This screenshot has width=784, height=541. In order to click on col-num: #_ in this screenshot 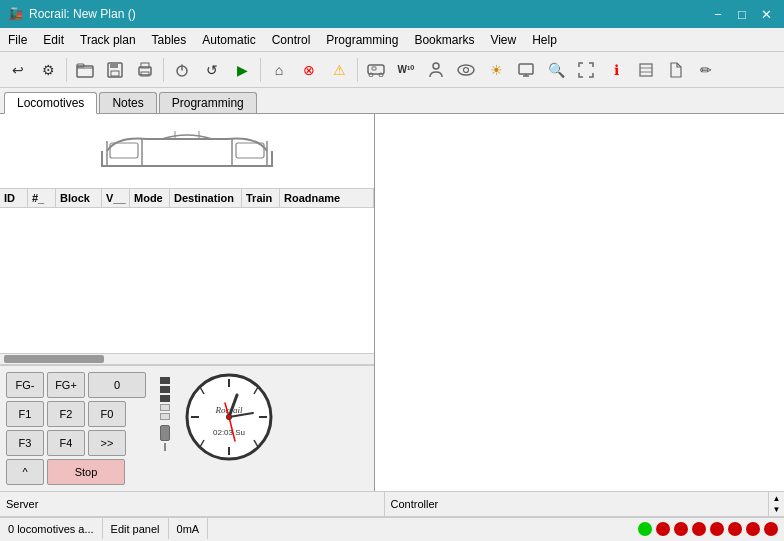, I will do `click(42, 198)`.